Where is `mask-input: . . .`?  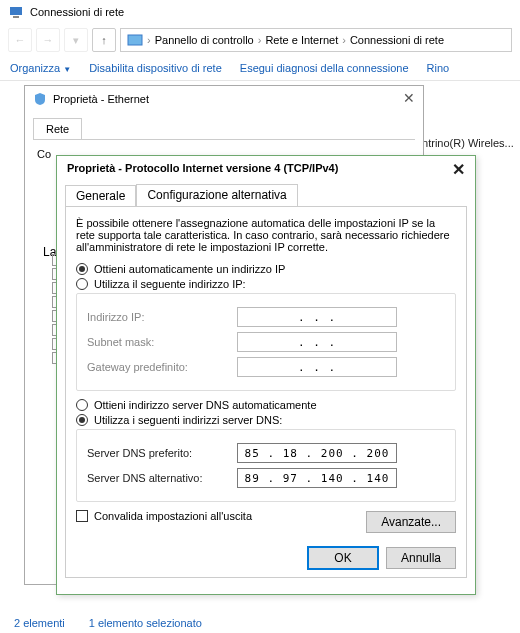 mask-input: . . . is located at coordinates (317, 342).